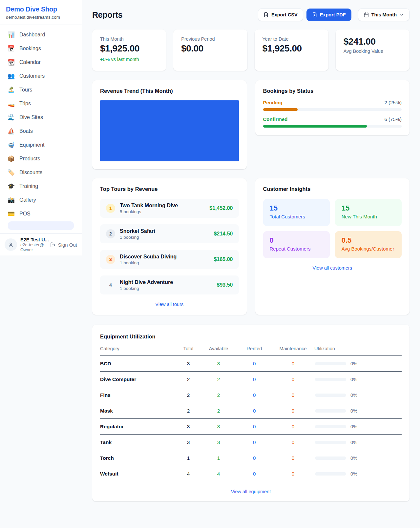 Image resolution: width=420 pixels, height=528 pixels. Describe the element at coordinates (41, 159) in the screenshot. I see `sidebar-item-products: 📦 Products` at that location.